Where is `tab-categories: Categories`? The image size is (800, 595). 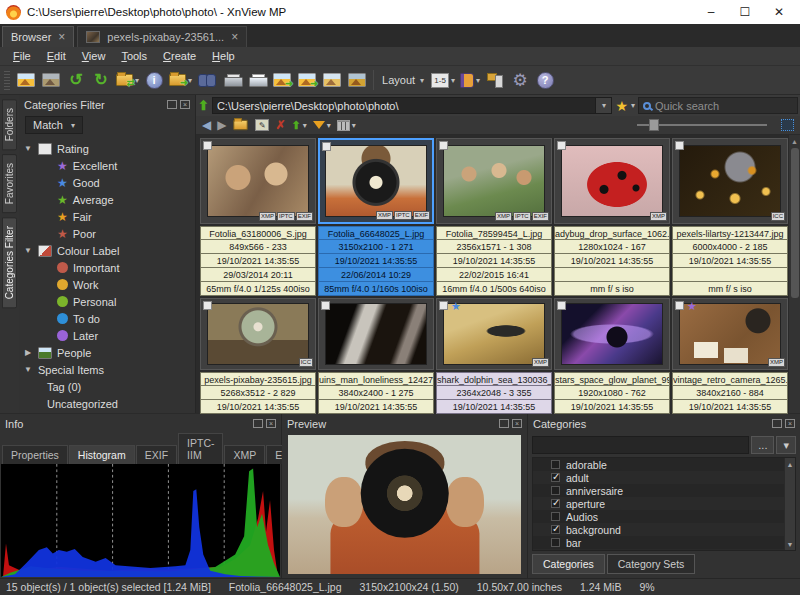 tab-categories: Categories is located at coordinates (568, 564).